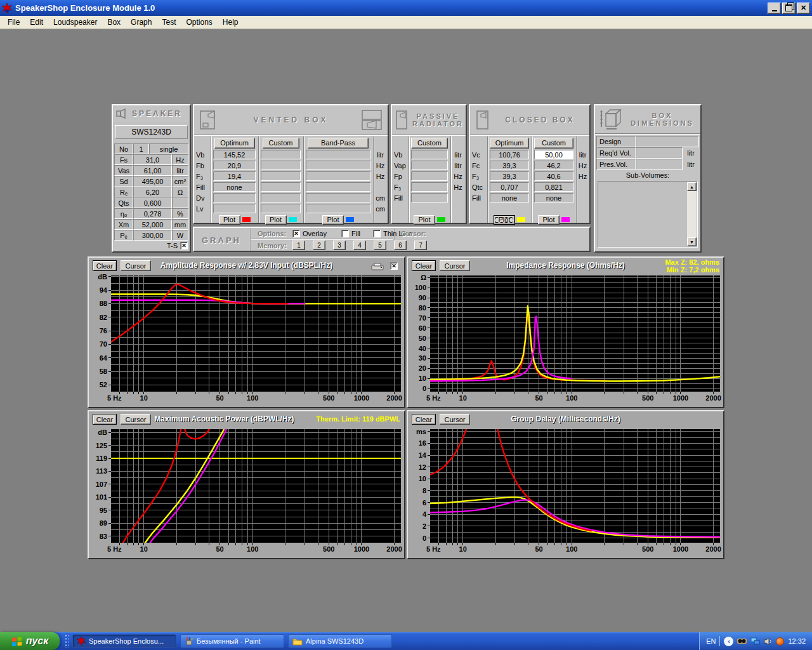 The image size is (812, 650). Describe the element at coordinates (554, 155) in the screenshot. I see `closed-custom-value: 50,00` at that location.